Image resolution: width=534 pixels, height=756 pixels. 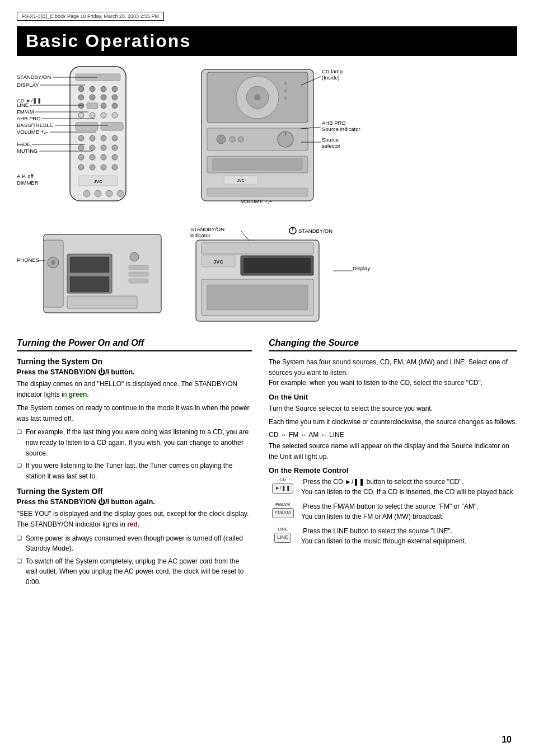 What do you see at coordinates (409, 511) in the screenshot?
I see `source-text-fmam: :Press the FM/AM button to select the so…` at bounding box center [409, 511].